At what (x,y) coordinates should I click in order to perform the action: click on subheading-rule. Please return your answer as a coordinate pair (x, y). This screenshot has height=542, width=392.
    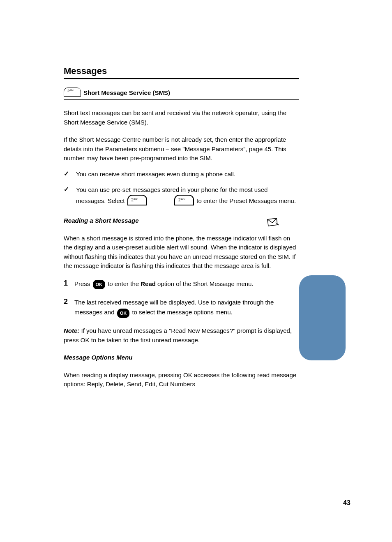
    Looking at the image, I should click on (181, 100).